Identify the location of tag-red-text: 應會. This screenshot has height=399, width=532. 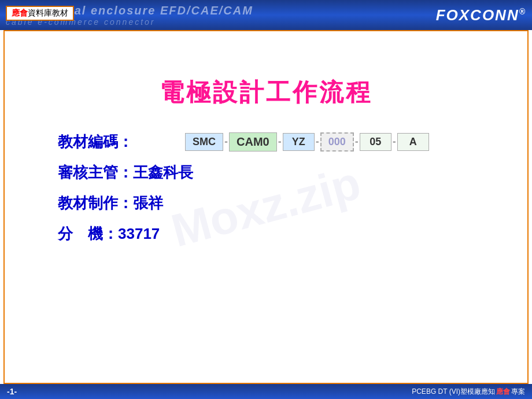
(20, 13).